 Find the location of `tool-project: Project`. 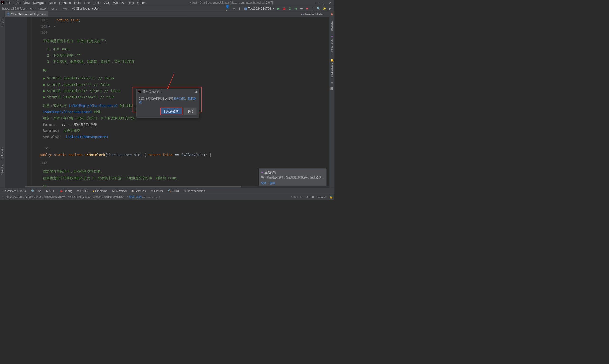

tool-project: Project is located at coordinates (2, 23).